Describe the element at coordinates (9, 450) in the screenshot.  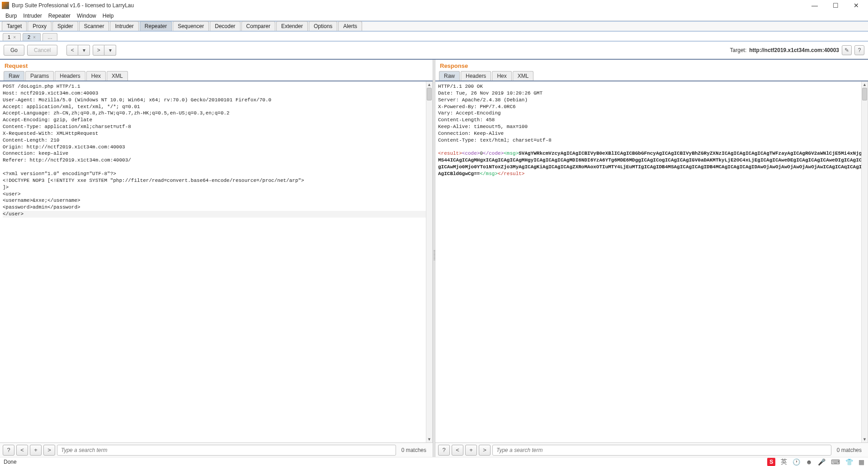
I see `request-search-help: ?` at that location.